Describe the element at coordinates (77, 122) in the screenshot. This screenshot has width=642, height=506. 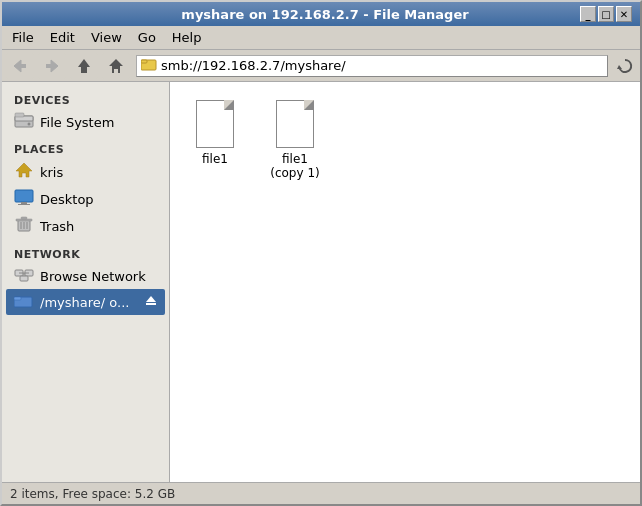
I see `sidebar-item-filesystem-label: File System` at that location.